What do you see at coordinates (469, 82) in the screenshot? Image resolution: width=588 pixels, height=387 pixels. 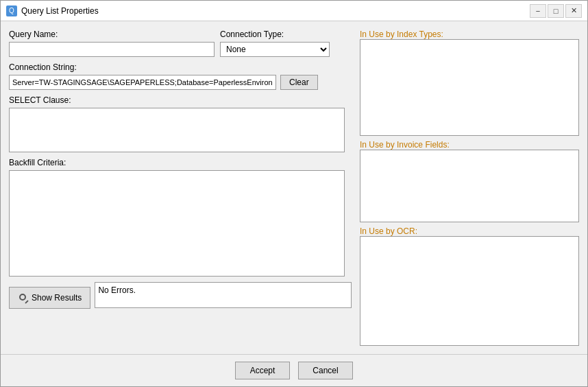 I see `in-use-index-group: In Use by Index Types:` at bounding box center [469, 82].